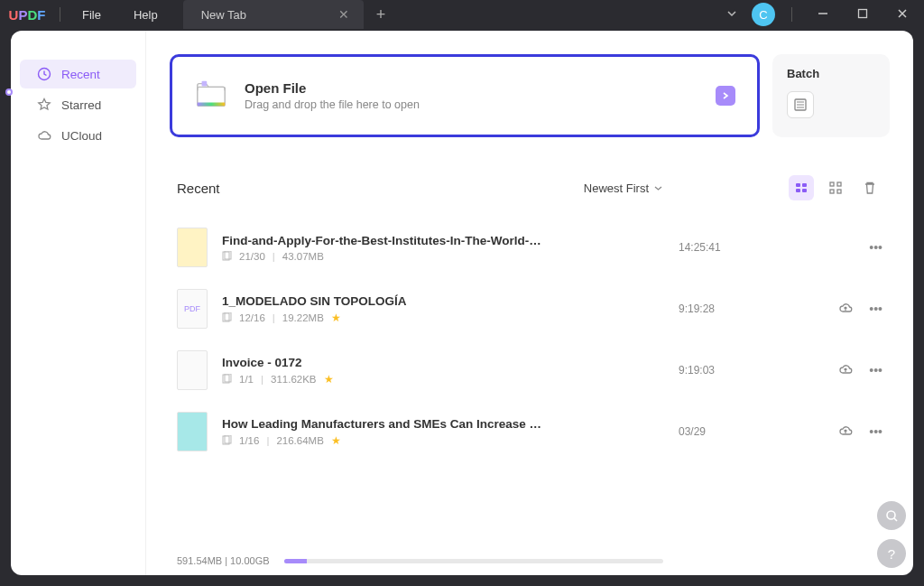 Image resolution: width=924 pixels, height=586 pixels. What do you see at coordinates (384, 240) in the screenshot?
I see `file-name: Find-and-Apply-For-the-Best-Institutes-I…` at bounding box center [384, 240].